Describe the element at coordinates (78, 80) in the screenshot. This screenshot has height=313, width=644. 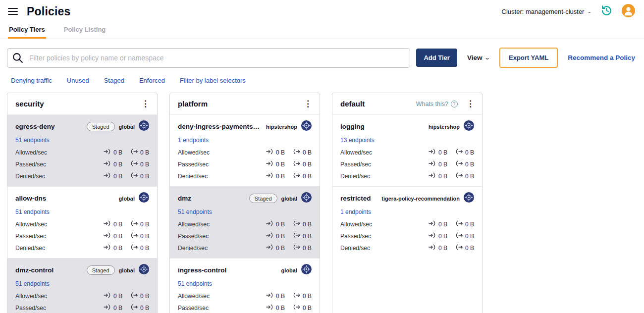
I see `filter-unused: Unused` at that location.